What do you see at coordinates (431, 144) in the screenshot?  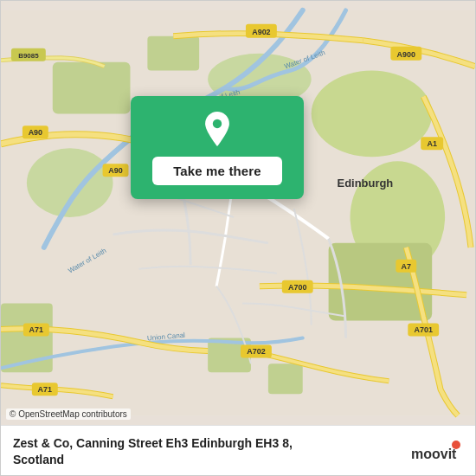 I see `svg-text: A1` at bounding box center [431, 144].